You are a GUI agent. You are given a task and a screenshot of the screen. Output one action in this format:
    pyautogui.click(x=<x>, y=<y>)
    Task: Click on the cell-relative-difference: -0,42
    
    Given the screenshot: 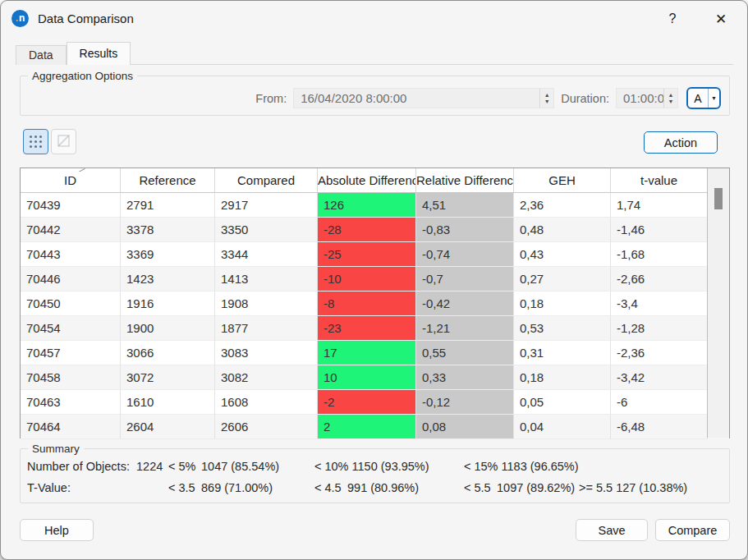 What is the action you would take?
    pyautogui.click(x=465, y=304)
    